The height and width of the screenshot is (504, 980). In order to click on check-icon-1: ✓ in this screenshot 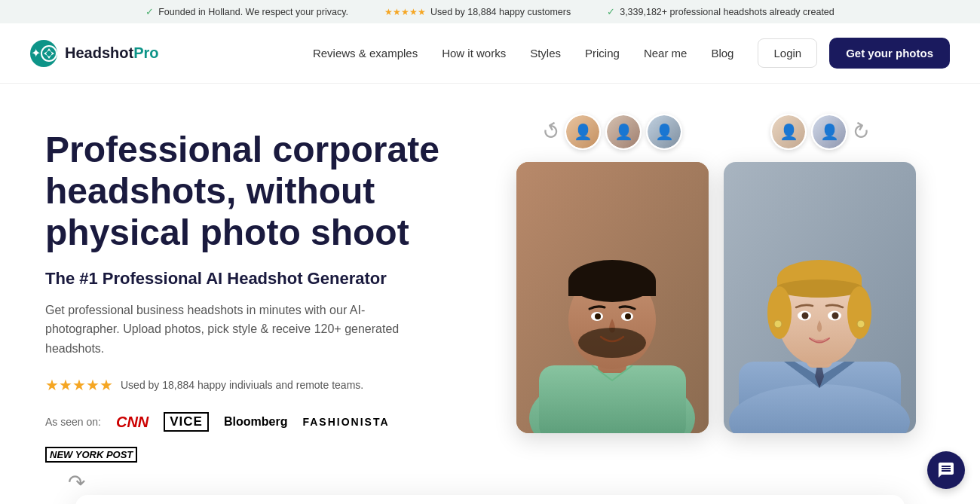, I will do `click(149, 12)`.